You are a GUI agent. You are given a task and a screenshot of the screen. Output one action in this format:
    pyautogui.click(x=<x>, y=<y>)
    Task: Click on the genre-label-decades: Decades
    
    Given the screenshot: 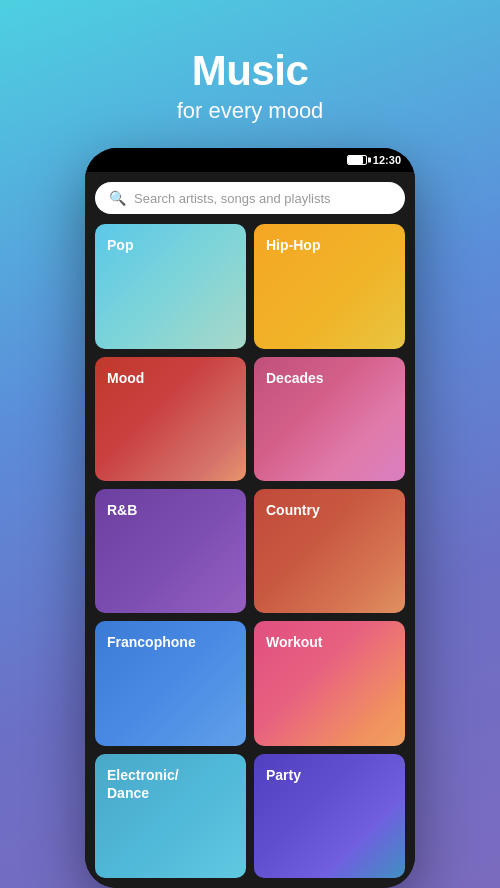 What is the action you would take?
    pyautogui.click(x=295, y=378)
    